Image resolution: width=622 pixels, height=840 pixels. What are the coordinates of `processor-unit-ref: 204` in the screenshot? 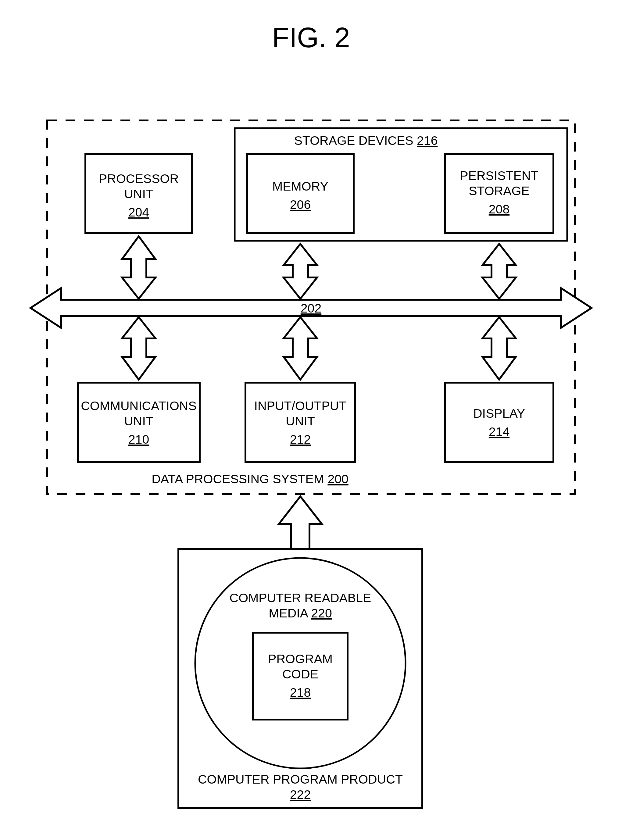 It's located at (139, 212).